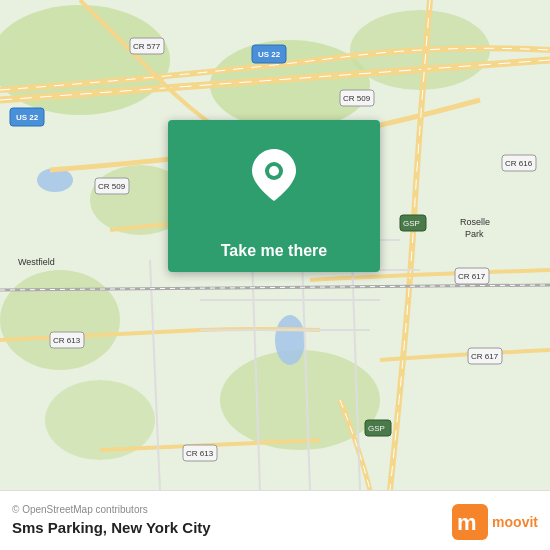 The width and height of the screenshot is (550, 550). What do you see at coordinates (515, 522) in the screenshot?
I see `moovit-text: moovit` at bounding box center [515, 522].